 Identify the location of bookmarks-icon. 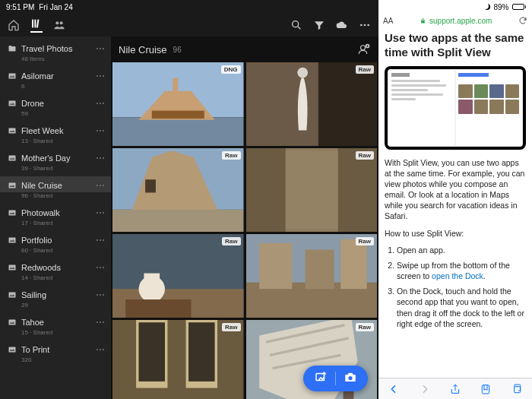
(486, 389).